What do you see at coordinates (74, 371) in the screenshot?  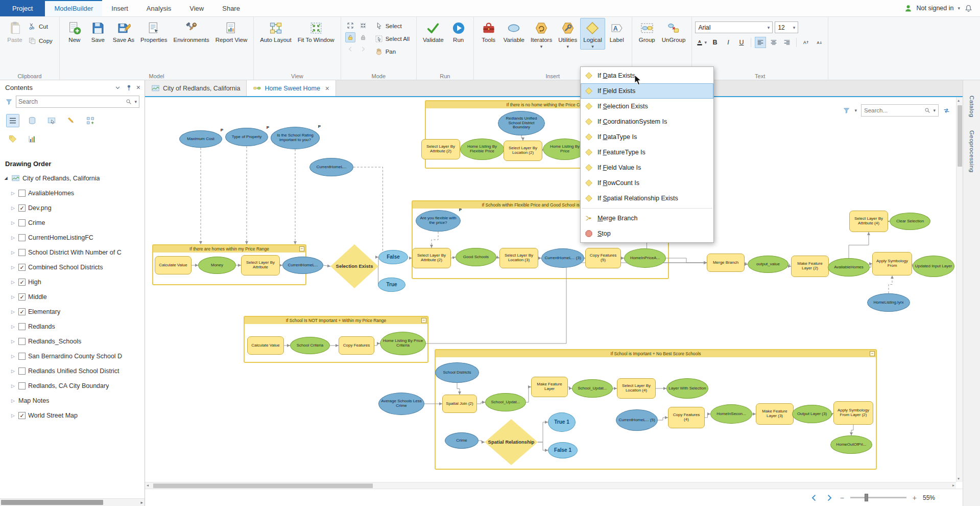 I see `layer-item-redlands-unified-school-district: ▷Redlands Unified School District` at bounding box center [74, 371].